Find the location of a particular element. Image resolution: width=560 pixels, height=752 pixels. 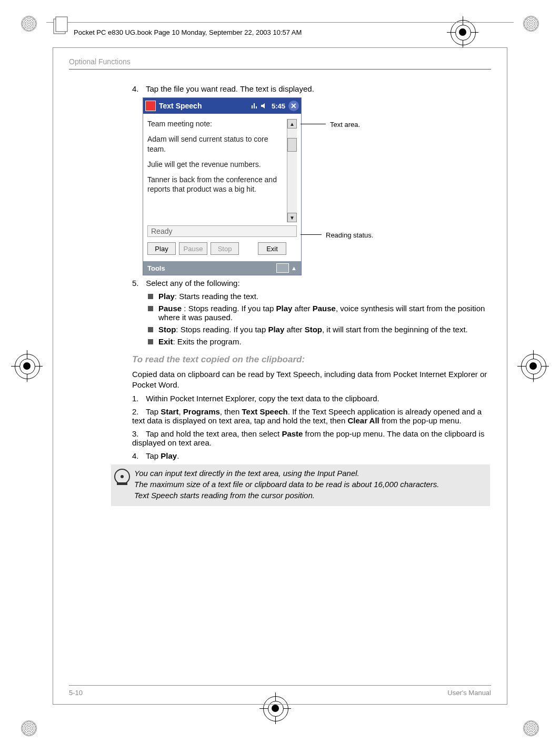

list-item: Stop: Stops reading. If you tap Play aft… is located at coordinates (319, 330).